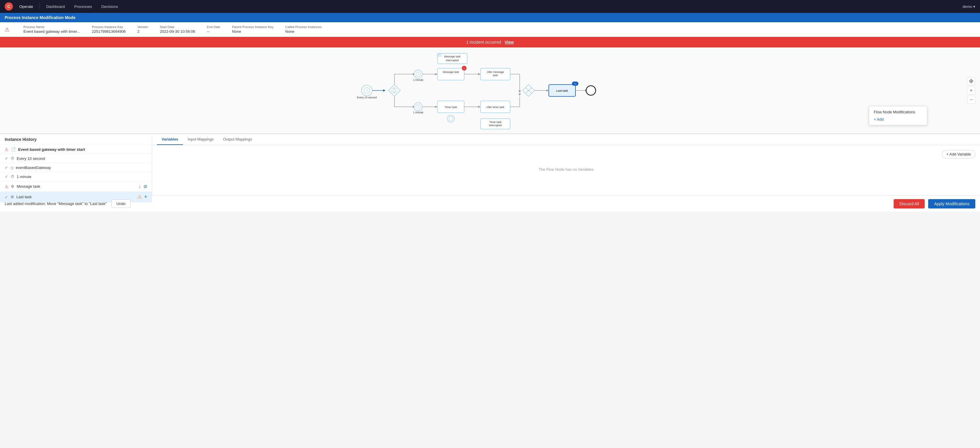  What do you see at coordinates (6, 187) in the screenshot?
I see `history-error-icon-4: ⚠` at bounding box center [6, 187].